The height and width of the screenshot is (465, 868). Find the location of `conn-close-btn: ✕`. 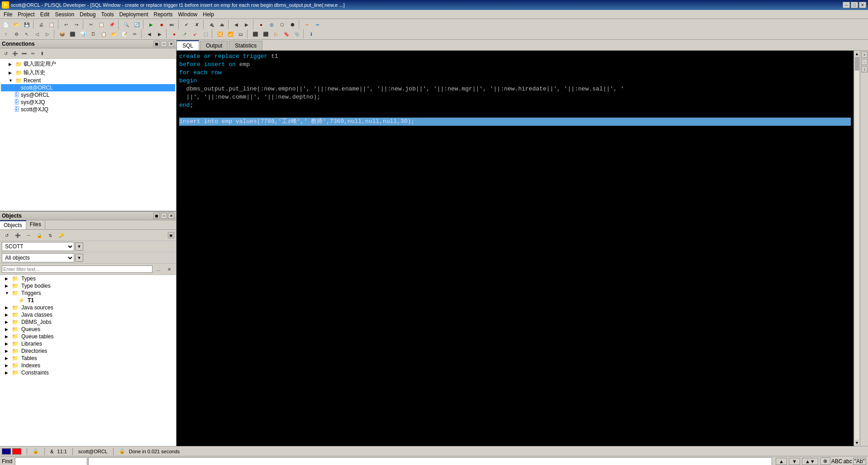

conn-close-btn: ✕ is located at coordinates (171, 44).